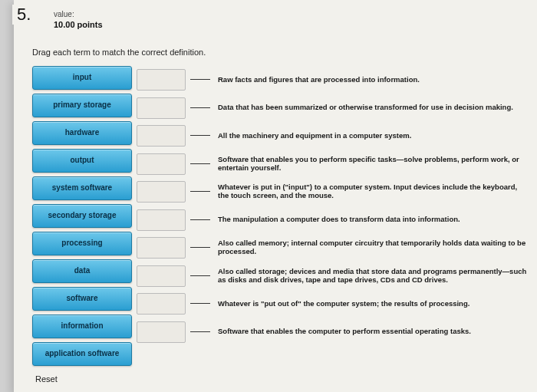  What do you see at coordinates (82, 189) in the screenshot?
I see `term-tile: system software` at bounding box center [82, 189].